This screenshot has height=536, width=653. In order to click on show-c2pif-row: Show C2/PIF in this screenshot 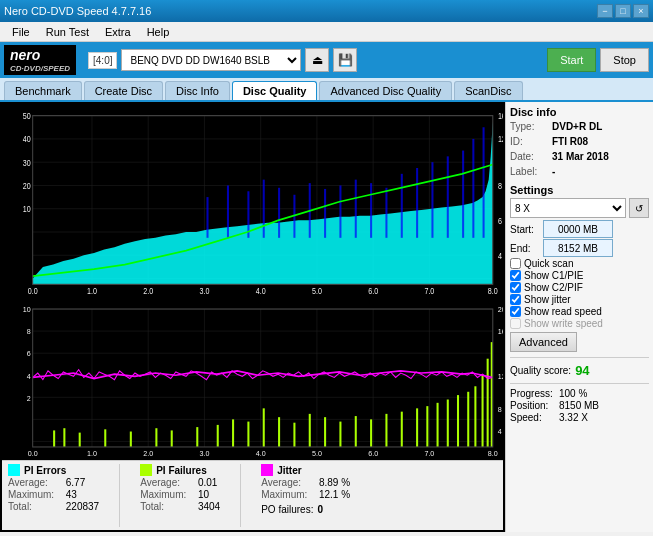, I will do `click(580, 288)`.